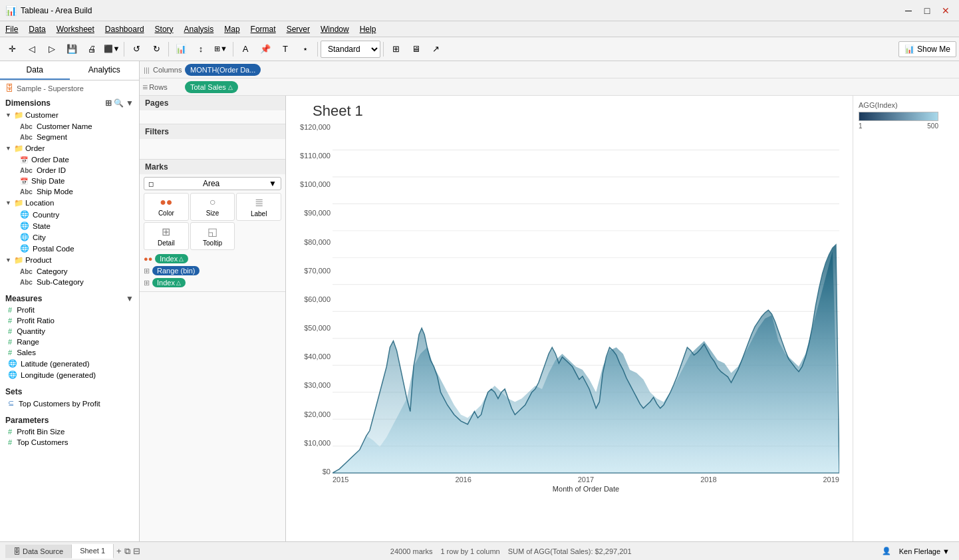  What do you see at coordinates (72, 49) in the screenshot?
I see `toolbar-save-btn: 💾` at bounding box center [72, 49].